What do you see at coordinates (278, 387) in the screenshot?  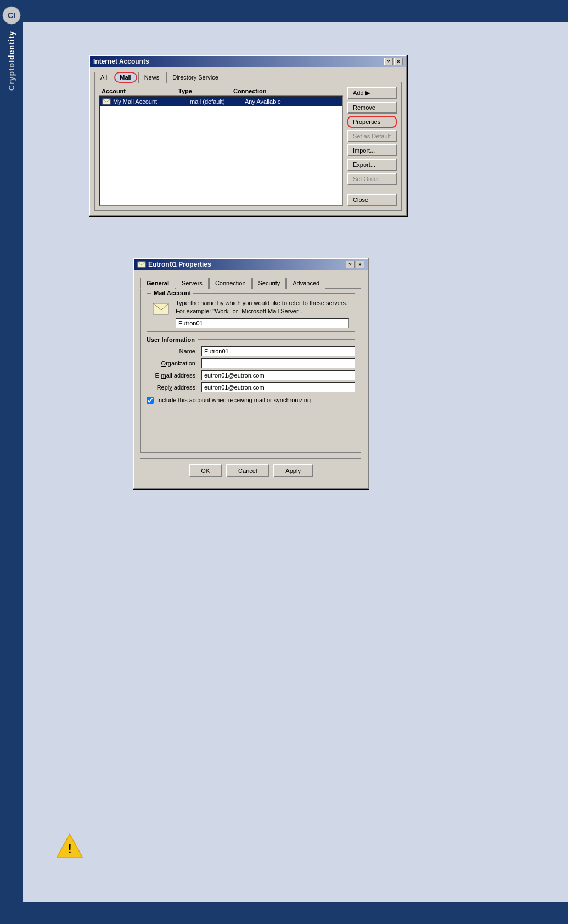 I see `reply-input` at bounding box center [278, 387].